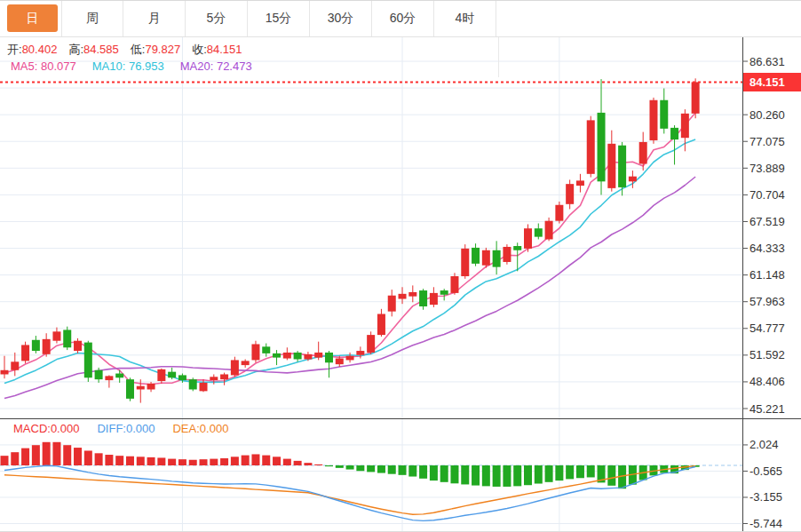 The height and width of the screenshot is (532, 801). What do you see at coordinates (155, 19) in the screenshot?
I see `tab-month: 月` at bounding box center [155, 19].